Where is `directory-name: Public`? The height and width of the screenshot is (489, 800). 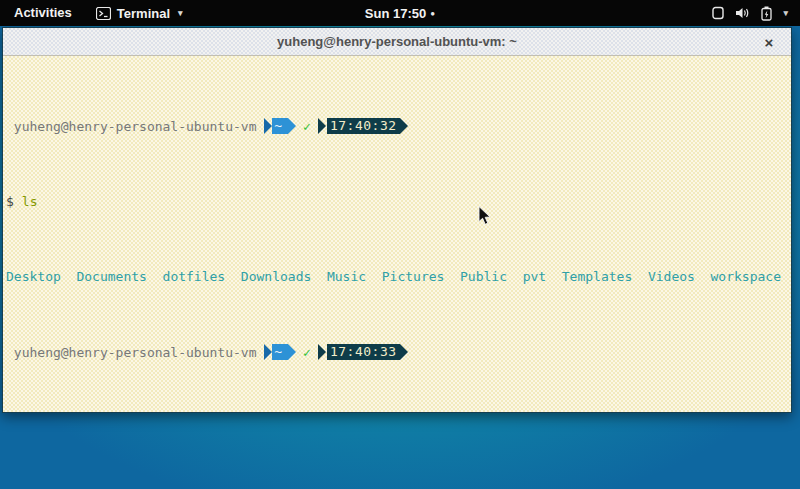
directory-name: Public is located at coordinates (484, 276).